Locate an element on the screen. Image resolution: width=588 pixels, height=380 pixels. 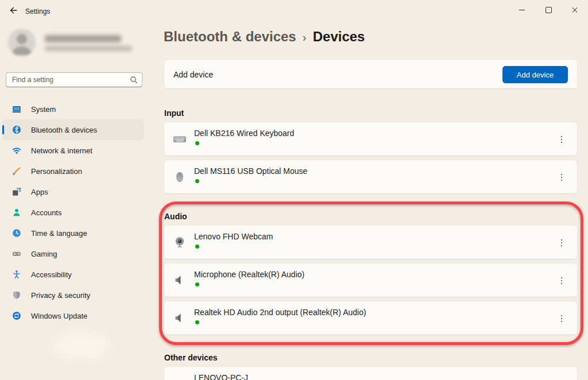
sidebar-item-label: Apps is located at coordinates (40, 192).